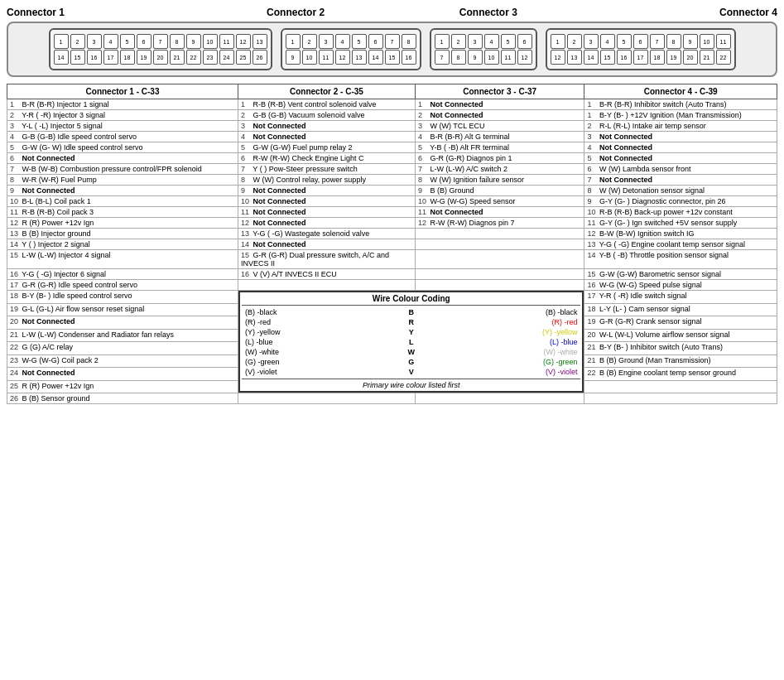  What do you see at coordinates (681, 212) in the screenshot?
I see `c39-pin10: 10 R-B (R-B) Back-up power +12v constant` at bounding box center [681, 212].